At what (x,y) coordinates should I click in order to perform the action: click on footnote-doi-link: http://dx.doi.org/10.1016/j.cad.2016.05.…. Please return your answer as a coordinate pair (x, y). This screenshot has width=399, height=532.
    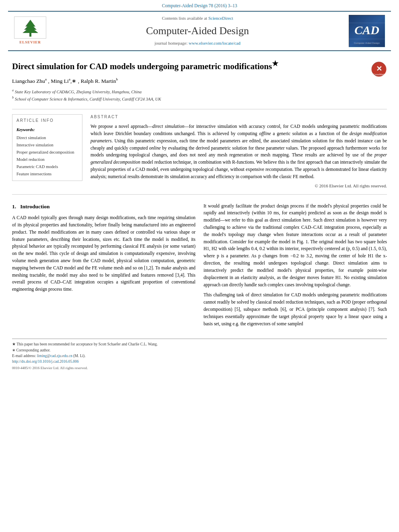
    Looking at the image, I should click on (45, 362).